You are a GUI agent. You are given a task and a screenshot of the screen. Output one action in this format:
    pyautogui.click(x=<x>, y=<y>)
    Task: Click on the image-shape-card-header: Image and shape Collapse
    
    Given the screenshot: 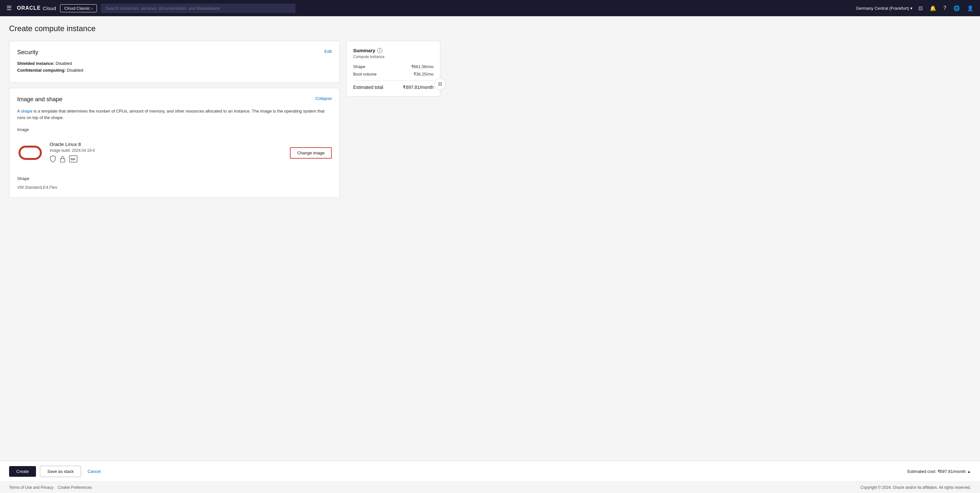 What is the action you would take?
    pyautogui.click(x=174, y=99)
    